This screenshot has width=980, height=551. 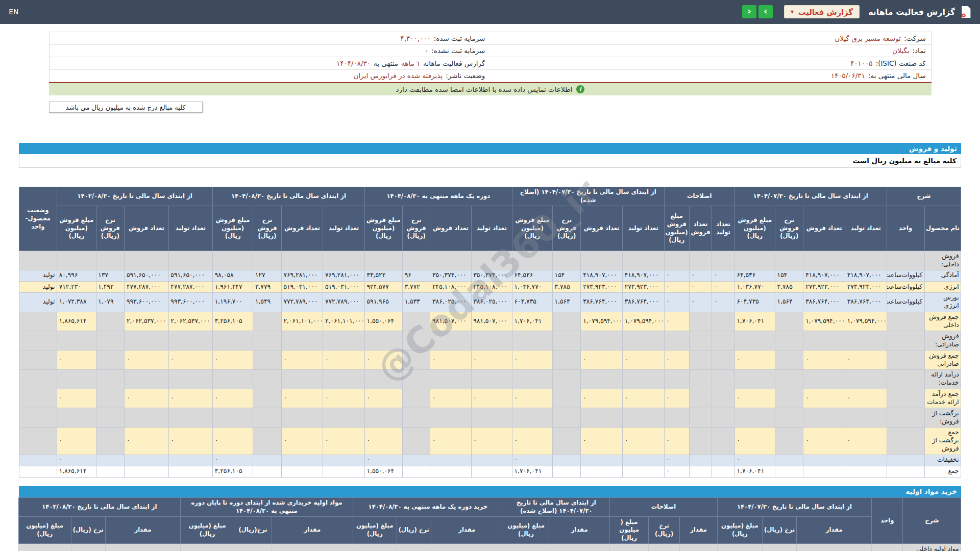 I want to click on info-value: ۱۴۰۵/۰۶/۳۱, so click(x=848, y=76).